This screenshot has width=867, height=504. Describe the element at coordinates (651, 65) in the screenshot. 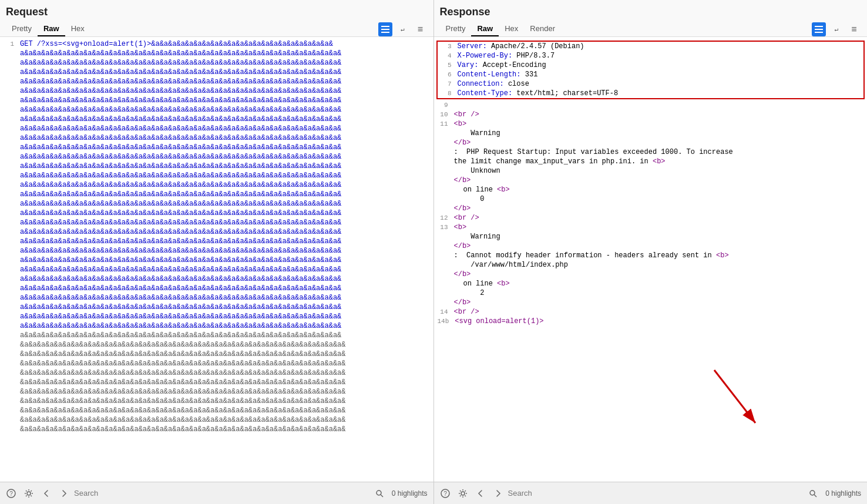

I see `response-header-line: 5Vary: Accept-Encoding` at that location.